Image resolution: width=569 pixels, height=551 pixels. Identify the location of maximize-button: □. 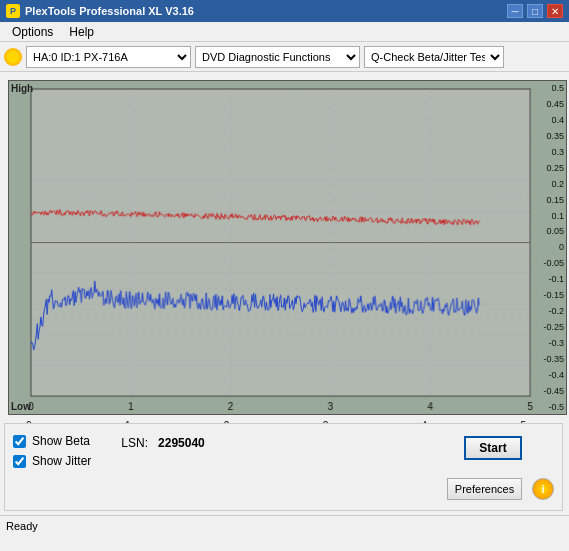
(535, 11).